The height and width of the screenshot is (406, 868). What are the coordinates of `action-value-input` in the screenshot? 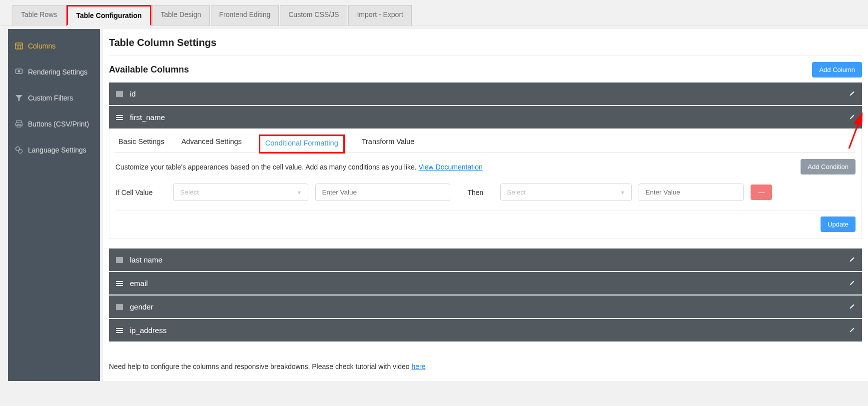 It's located at (691, 192).